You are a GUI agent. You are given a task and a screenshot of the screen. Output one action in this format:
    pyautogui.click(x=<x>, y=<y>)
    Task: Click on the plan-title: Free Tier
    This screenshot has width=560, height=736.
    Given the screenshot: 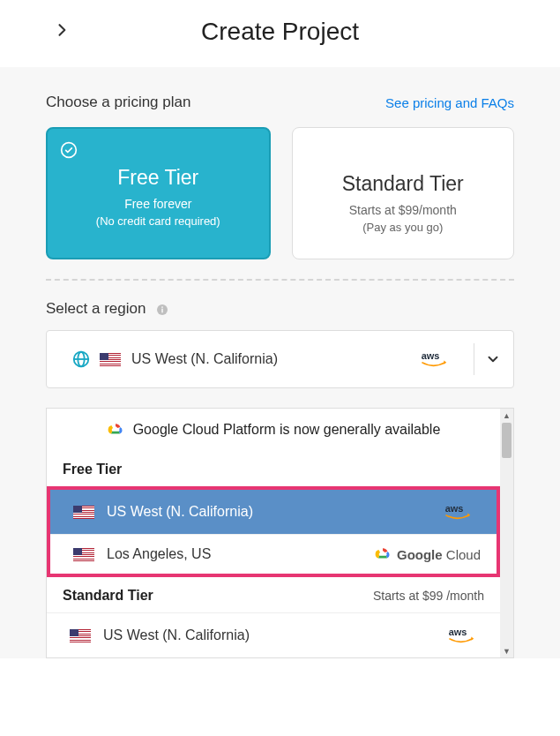 What is the action you would take?
    pyautogui.click(x=159, y=178)
    